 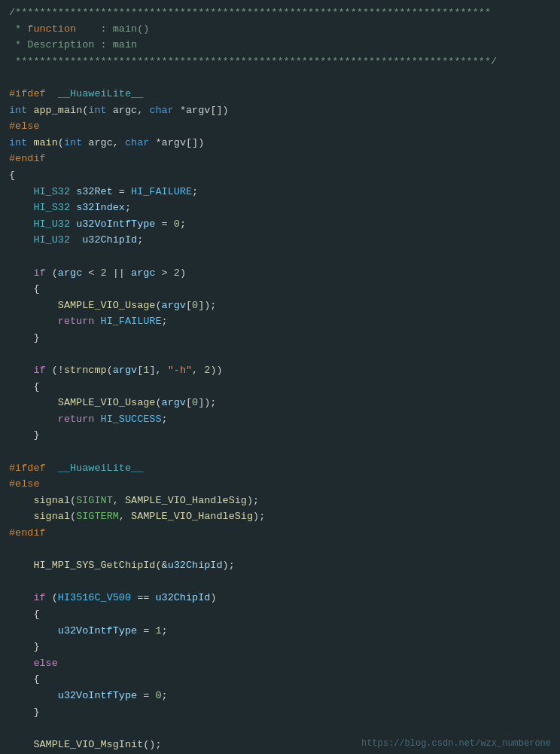 I want to click on code-line: * function : main(), so click(x=280, y=29).